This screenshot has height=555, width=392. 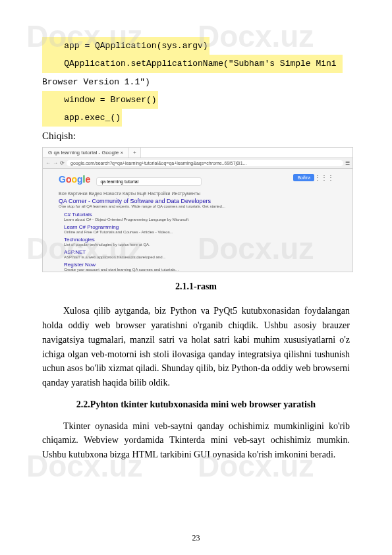 I want to click on result-desc: Learn about C# - Object-Oriented Program…, so click(x=200, y=220).